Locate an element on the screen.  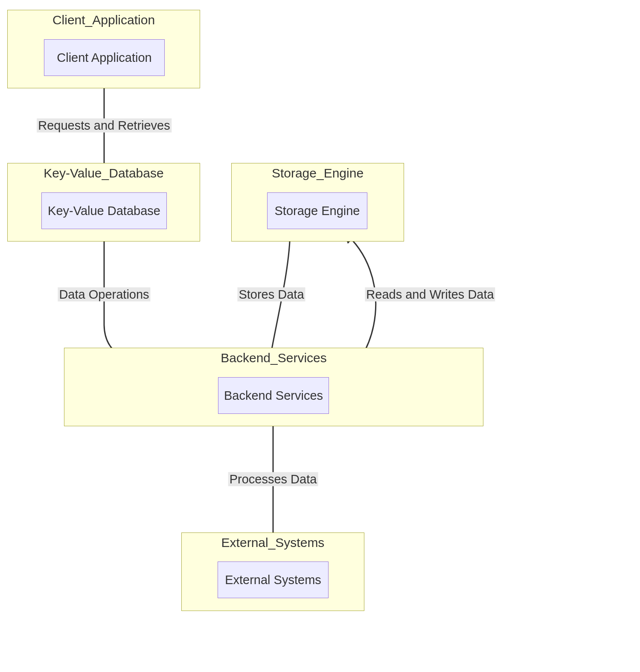
edge-label-data-operations: Data Operations is located at coordinates (104, 294).